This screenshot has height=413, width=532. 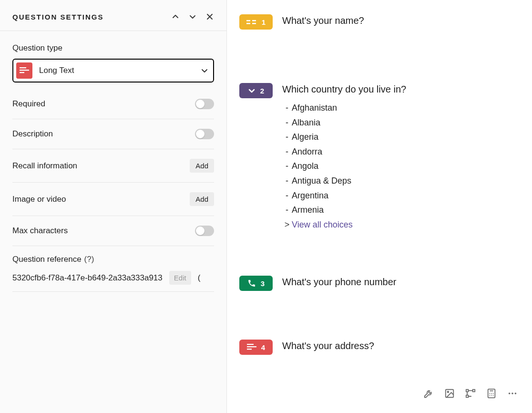 I want to click on more-icon, so click(x=512, y=393).